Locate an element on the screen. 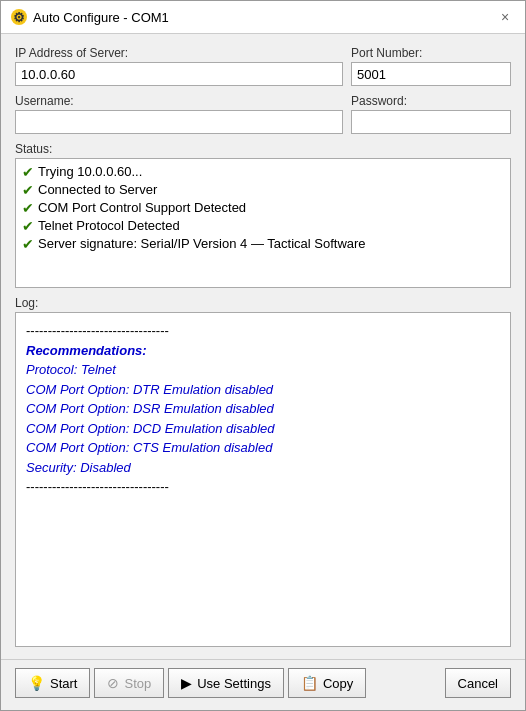 Image resolution: width=526 pixels, height=711 pixels. log-line: COM Port Option: DSR Emulation disabled is located at coordinates (263, 409).